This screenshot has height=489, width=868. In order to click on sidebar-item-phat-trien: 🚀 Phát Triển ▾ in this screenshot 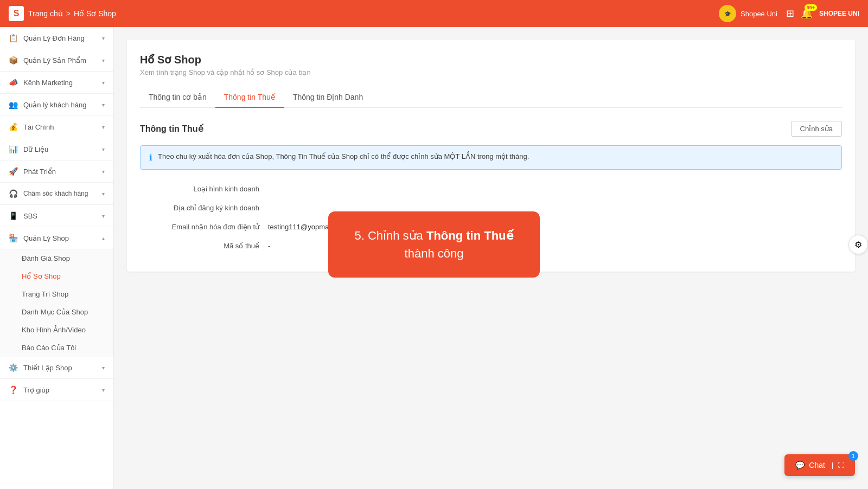, I will do `click(56, 171)`.